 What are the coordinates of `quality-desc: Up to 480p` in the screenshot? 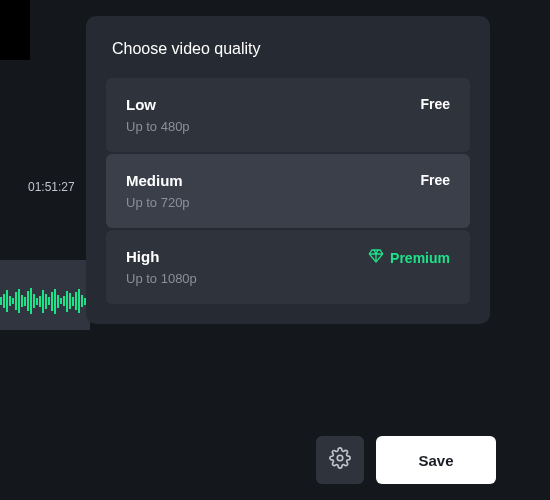 It's located at (158, 126).